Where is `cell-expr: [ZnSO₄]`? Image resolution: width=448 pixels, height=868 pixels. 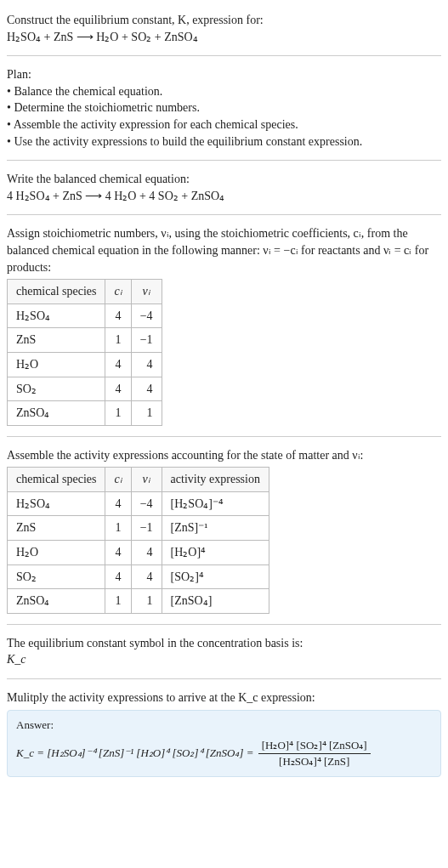
cell-expr: [ZnSO₄] is located at coordinates (215, 602).